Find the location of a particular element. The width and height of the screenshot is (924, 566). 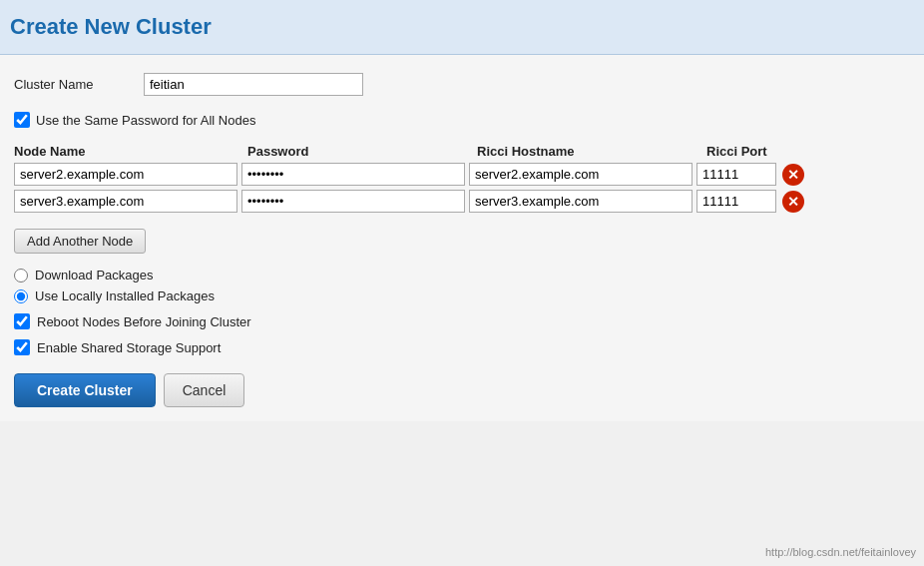

shared-storage-row: Enable Shared Storage Support is located at coordinates (462, 347).